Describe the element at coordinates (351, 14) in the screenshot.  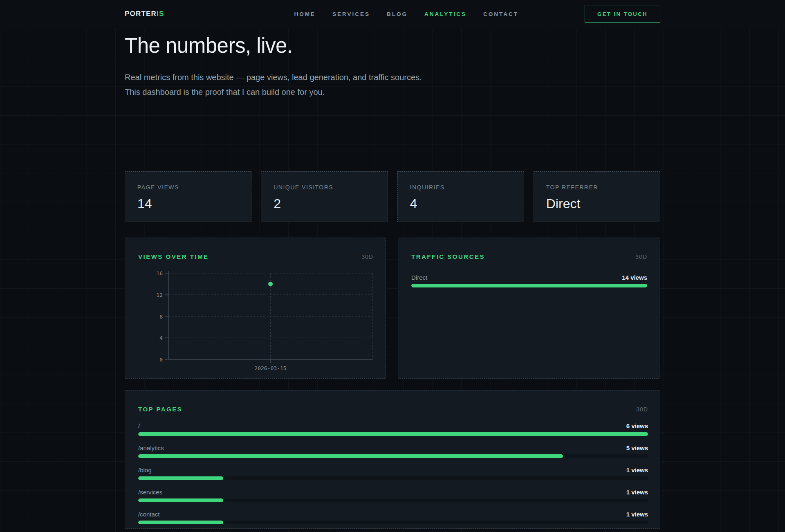
I see `nav-link-services: SERVICES` at that location.